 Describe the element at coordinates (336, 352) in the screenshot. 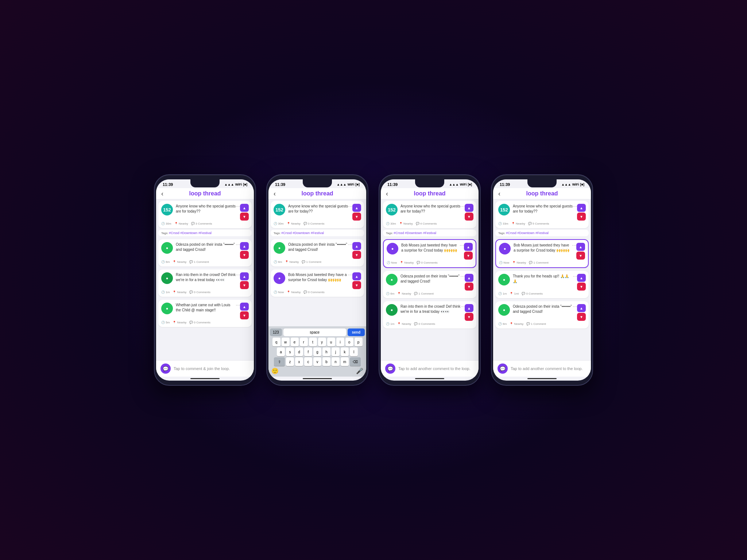

I see `kbd-key-j: j` at that location.